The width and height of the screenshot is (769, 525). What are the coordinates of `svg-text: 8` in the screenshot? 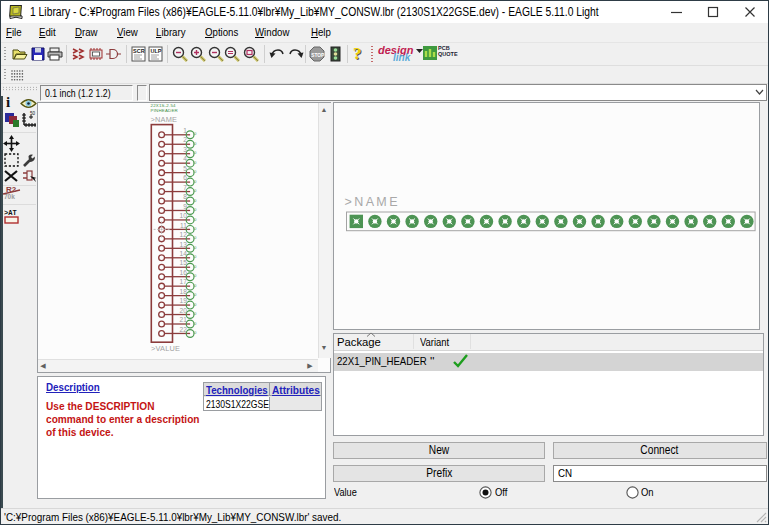 It's located at (185, 196).